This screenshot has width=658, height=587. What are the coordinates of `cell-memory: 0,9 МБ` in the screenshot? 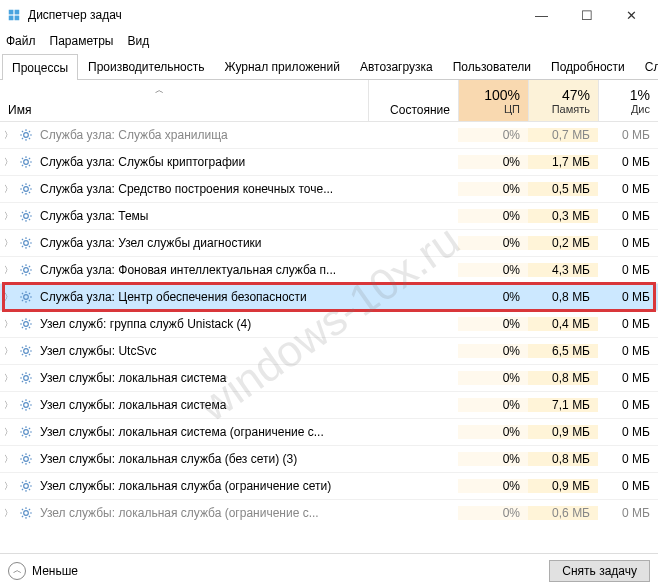 It's located at (563, 486).